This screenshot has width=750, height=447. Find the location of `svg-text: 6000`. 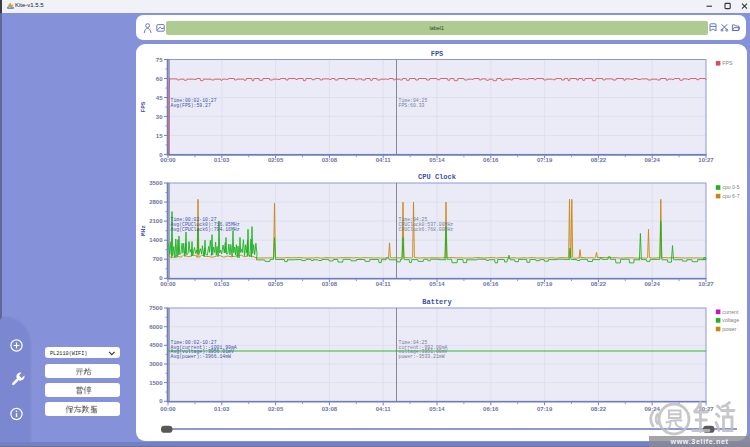

svg-text: 6000 is located at coordinates (156, 327).